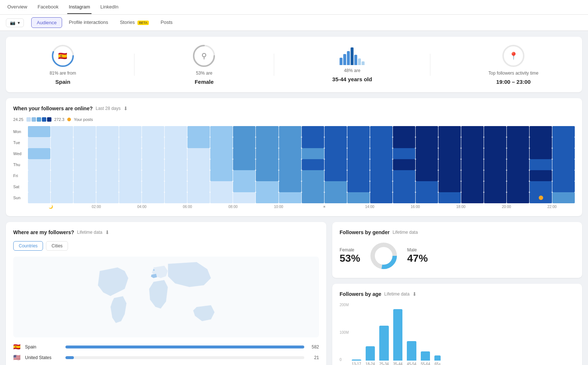 The width and height of the screenshot is (588, 365). I want to click on heatmap-xlabel: 16:00, so click(415, 207).